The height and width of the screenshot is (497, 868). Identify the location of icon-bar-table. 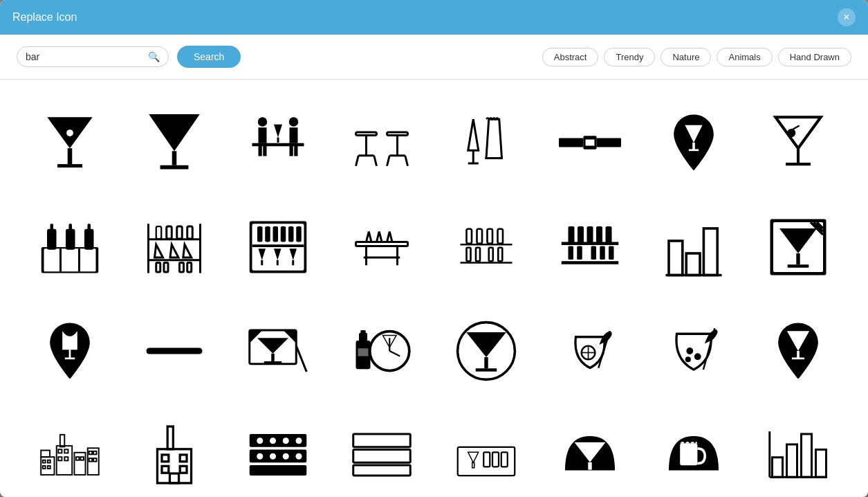
(382, 246).